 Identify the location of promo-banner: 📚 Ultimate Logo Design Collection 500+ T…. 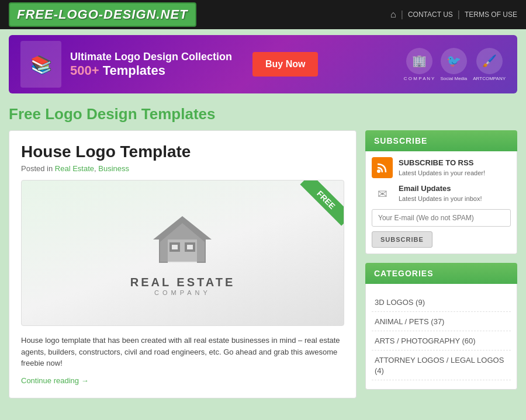
(263, 64).